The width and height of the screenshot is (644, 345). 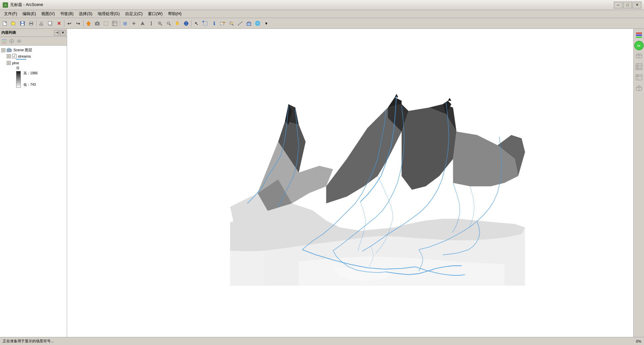 I want to click on menu-select: 选择(S), so click(x=86, y=14).